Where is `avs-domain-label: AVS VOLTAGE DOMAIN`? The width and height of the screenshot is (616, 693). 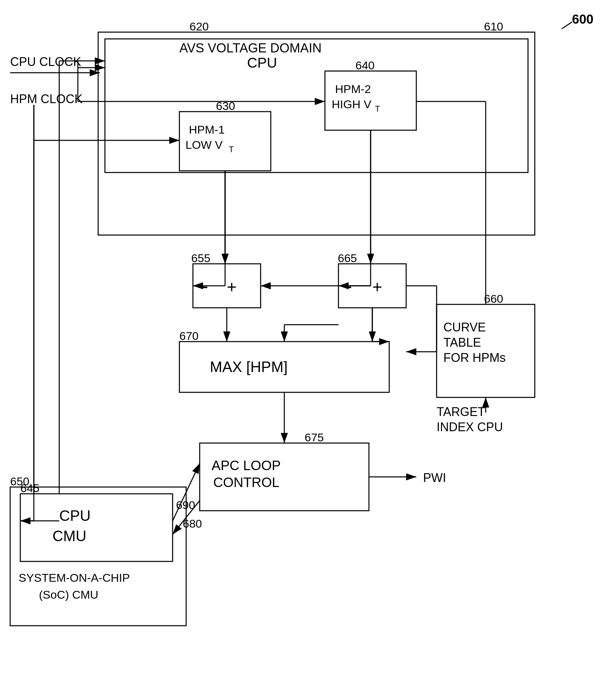
avs-domain-label: AVS VOLTAGE DOMAIN is located at coordinates (250, 48).